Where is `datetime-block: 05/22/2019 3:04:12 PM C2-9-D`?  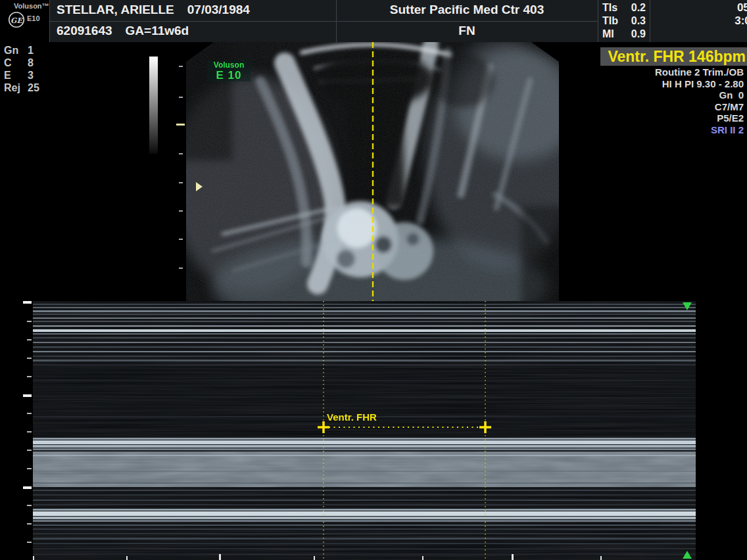
datetime-block: 05/22/2019 3:04:12 PM C2-9-D is located at coordinates (698, 21).